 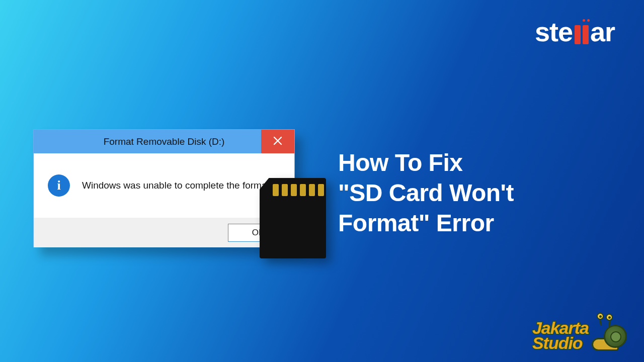 What do you see at coordinates (164, 142) in the screenshot?
I see `dialog-title: Format Removable Disk (D:)` at bounding box center [164, 142].